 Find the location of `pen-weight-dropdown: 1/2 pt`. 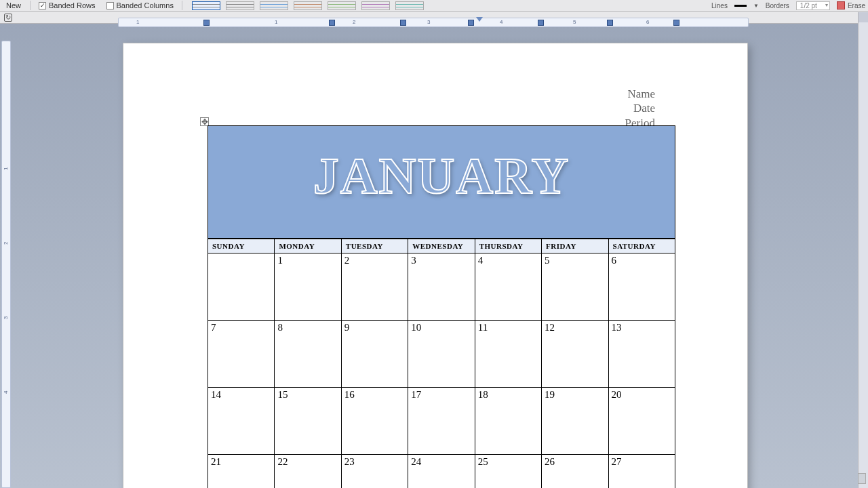

pen-weight-dropdown: 1/2 pt is located at coordinates (813, 5).